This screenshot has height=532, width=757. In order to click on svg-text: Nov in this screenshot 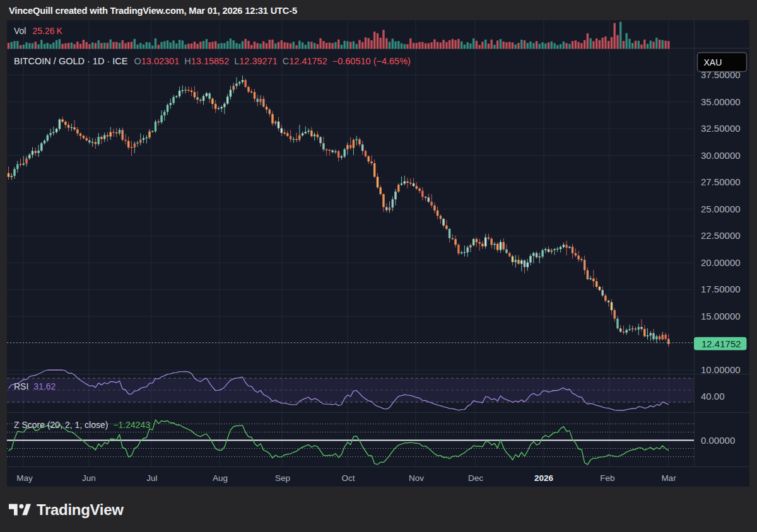, I will do `click(416, 478)`.